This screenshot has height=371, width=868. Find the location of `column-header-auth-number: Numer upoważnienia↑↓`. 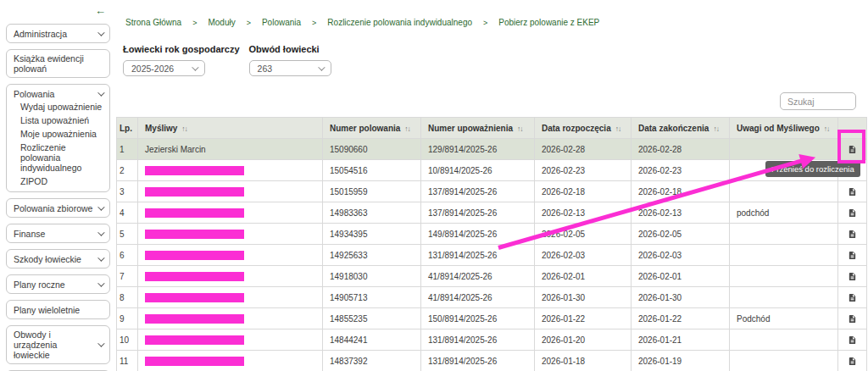

column-header-auth-number: Numer upoważnienia↑↓ is located at coordinates (478, 129).